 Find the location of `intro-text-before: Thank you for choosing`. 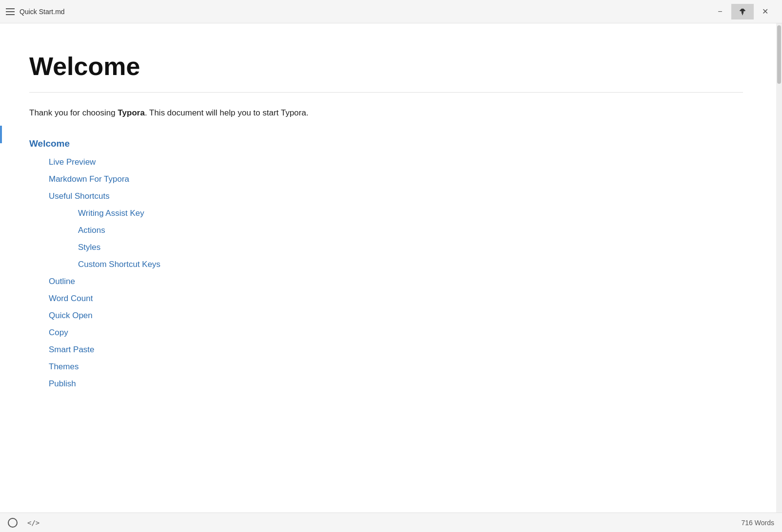

intro-text-before: Thank you for choosing is located at coordinates (73, 113).